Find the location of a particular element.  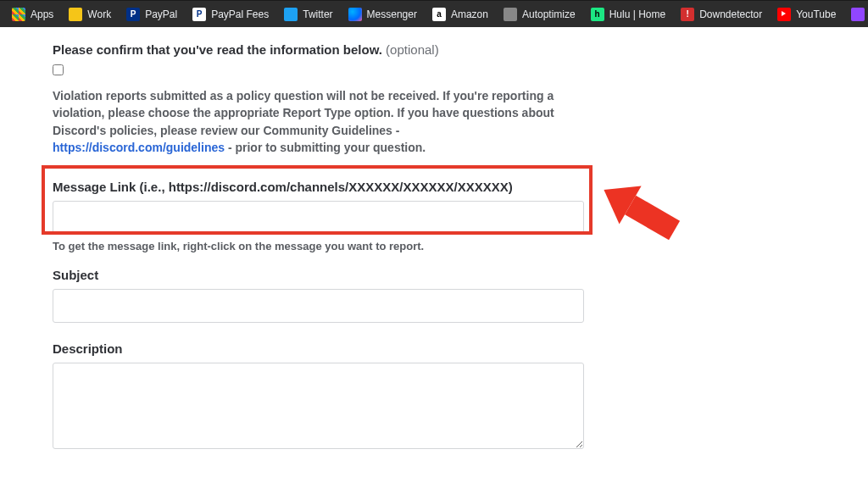

bookmark-label: PayPal Fees is located at coordinates (240, 14).